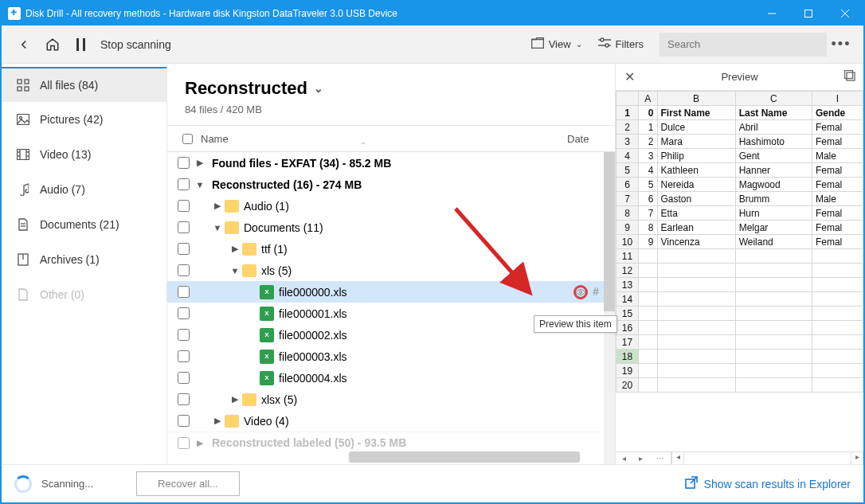  What do you see at coordinates (609, 308) in the screenshot?
I see `vertical-scrollbar` at bounding box center [609, 308].